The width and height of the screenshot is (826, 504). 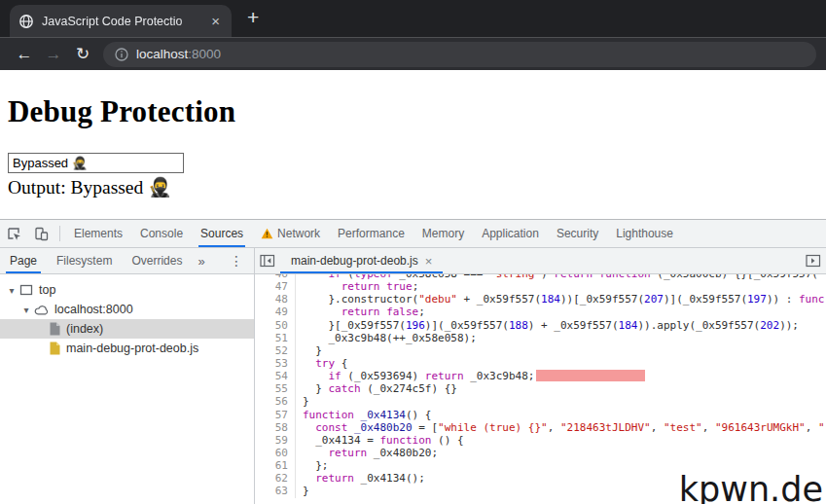 What do you see at coordinates (541, 339) in the screenshot?
I see `code-line-51: 51 _0x3c9b48(++_0x58e058);` at bounding box center [541, 339].